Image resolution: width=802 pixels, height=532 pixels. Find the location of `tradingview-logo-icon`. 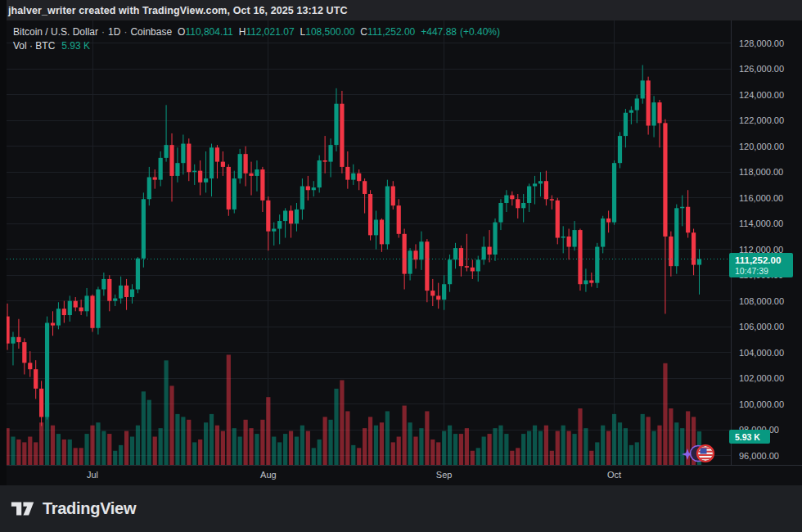

tradingview-logo-icon is located at coordinates (23, 509).